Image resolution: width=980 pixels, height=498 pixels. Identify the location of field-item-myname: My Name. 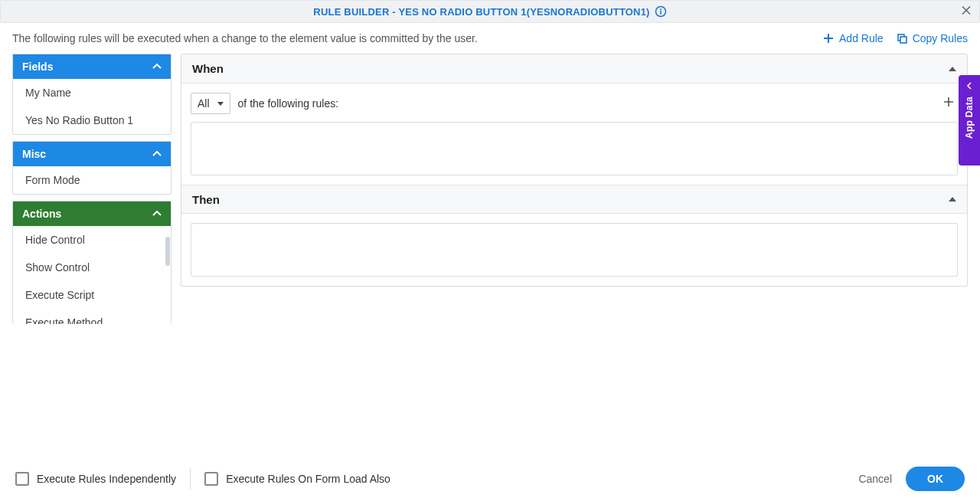
(92, 93).